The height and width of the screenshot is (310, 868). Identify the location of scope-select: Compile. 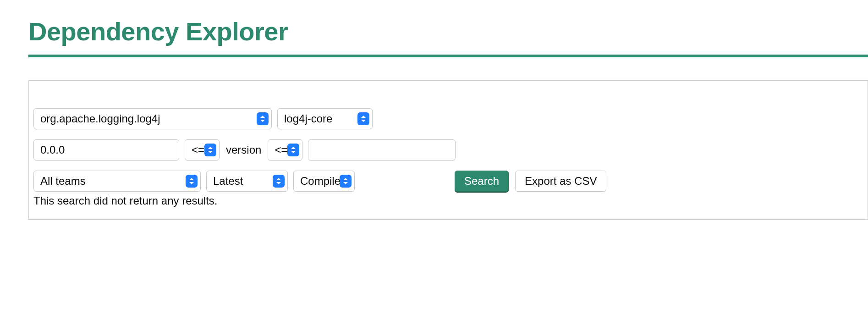
(324, 181).